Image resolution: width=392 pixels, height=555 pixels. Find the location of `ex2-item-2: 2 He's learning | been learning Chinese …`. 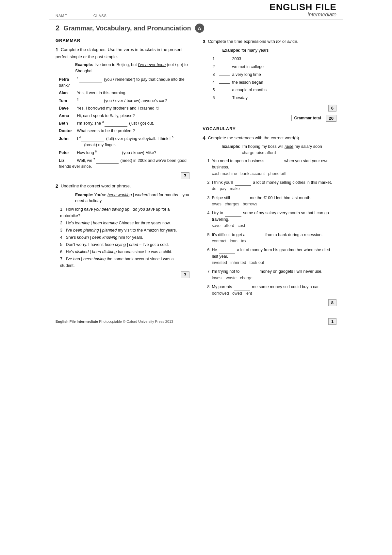

ex2-item-2: 2 He's learning | been learning Chinese … is located at coordinates (125, 223).